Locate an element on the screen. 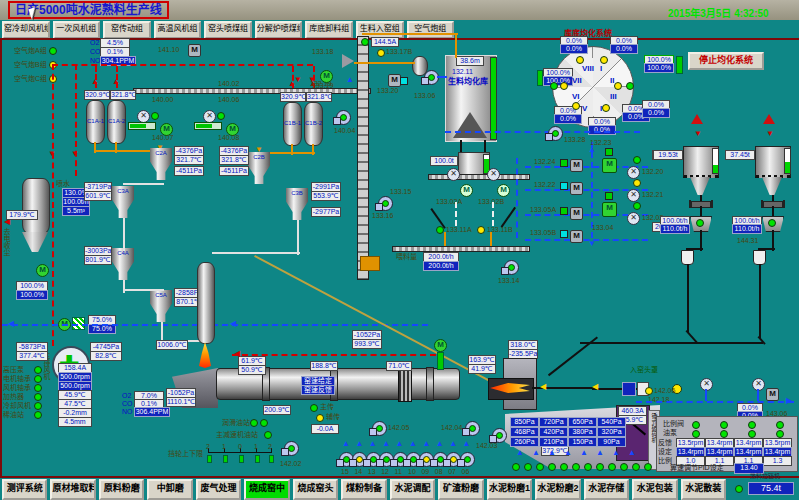  fan-indicator is located at coordinates (637, 183).